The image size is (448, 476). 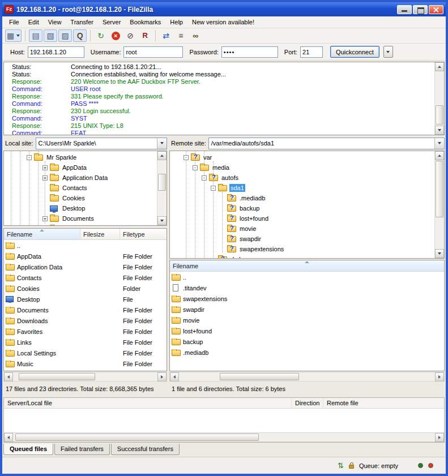 What do you see at coordinates (101, 36) in the screenshot?
I see `refresh-button: ↻` at bounding box center [101, 36].